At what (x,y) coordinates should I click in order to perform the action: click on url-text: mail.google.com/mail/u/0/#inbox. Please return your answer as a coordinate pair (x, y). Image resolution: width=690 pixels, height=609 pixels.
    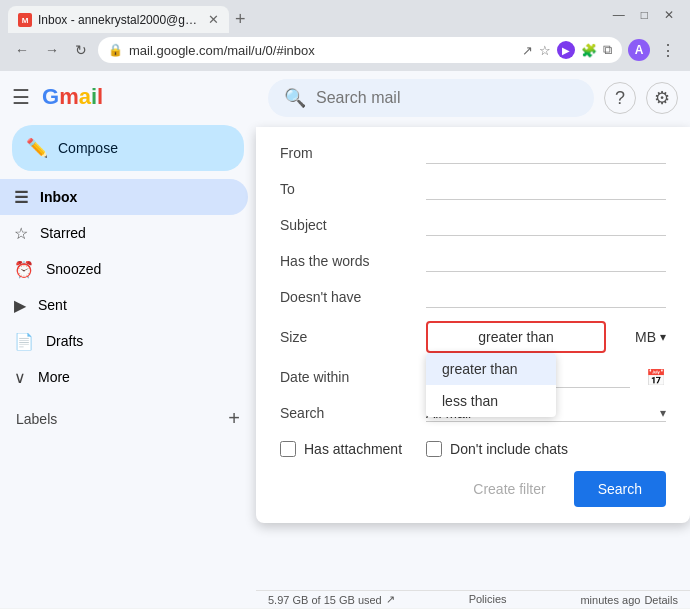
    Looking at the image, I should click on (322, 50).